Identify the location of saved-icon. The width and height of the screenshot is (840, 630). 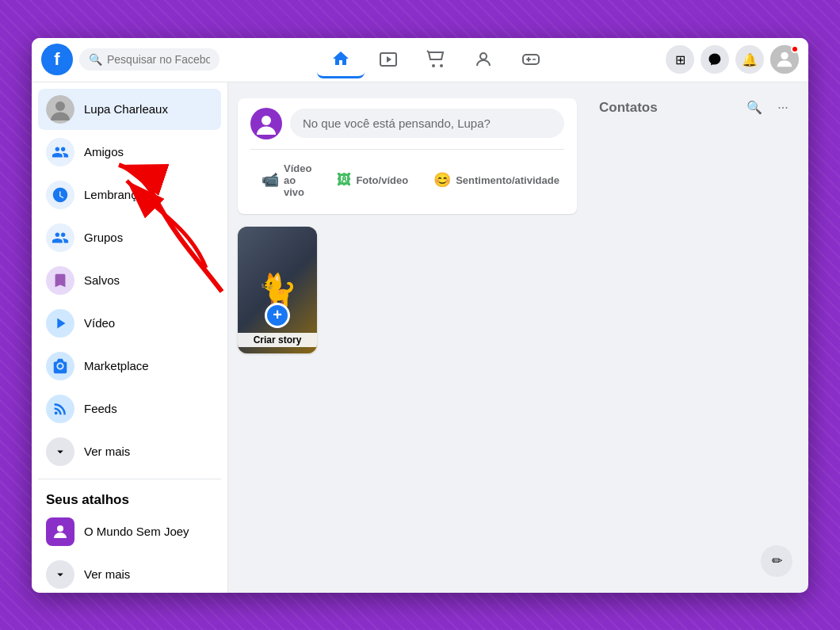
(60, 281).